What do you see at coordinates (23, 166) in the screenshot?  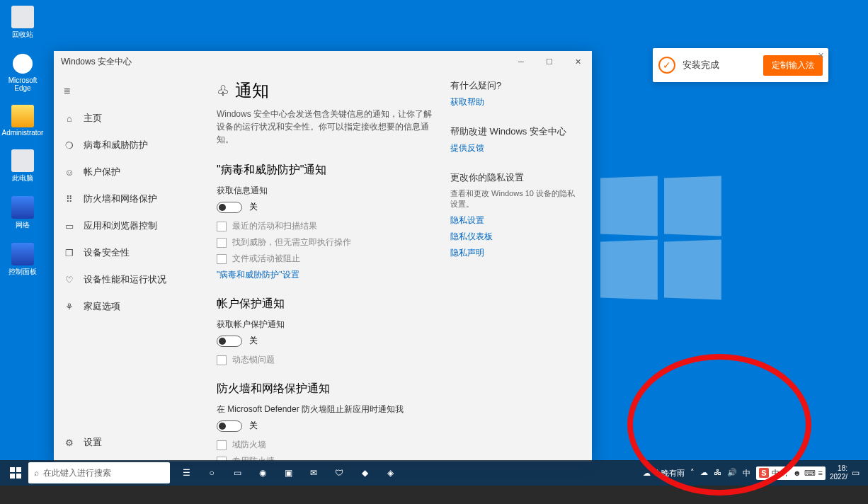 I see `desktop-icon-pc: 此电脑` at bounding box center [23, 166].